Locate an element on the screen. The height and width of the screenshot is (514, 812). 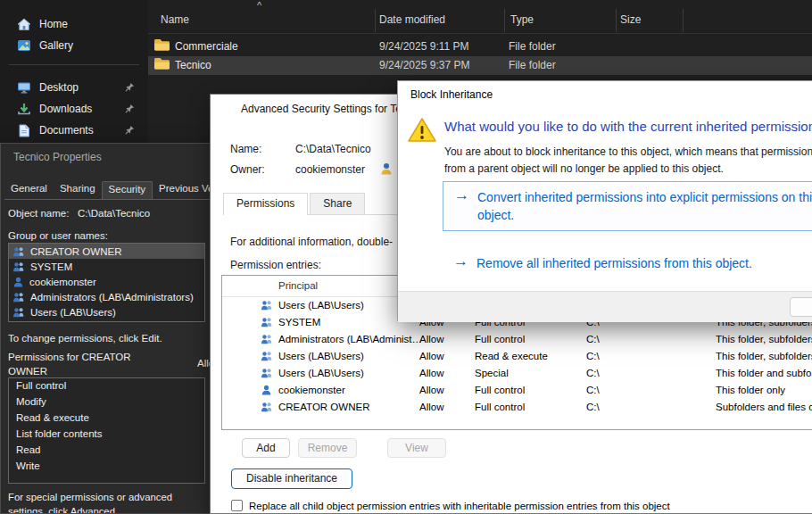
cancel-button: Cancel is located at coordinates (801, 307).